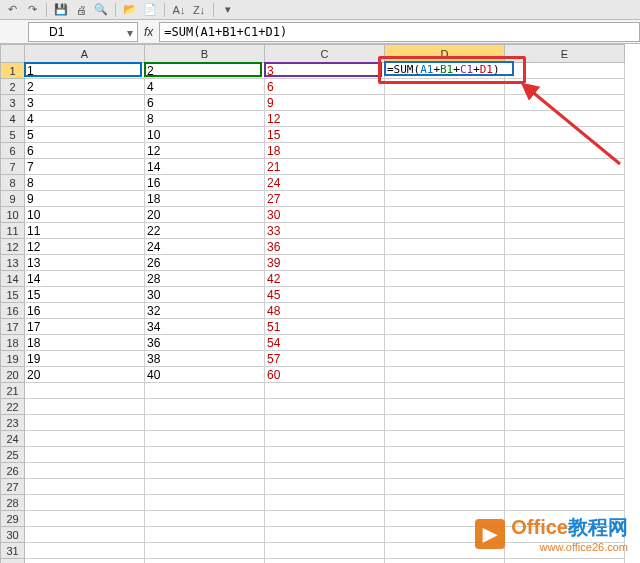 This screenshot has height=563, width=640. What do you see at coordinates (205, 327) in the screenshot?
I see `cell: 34` at bounding box center [205, 327].